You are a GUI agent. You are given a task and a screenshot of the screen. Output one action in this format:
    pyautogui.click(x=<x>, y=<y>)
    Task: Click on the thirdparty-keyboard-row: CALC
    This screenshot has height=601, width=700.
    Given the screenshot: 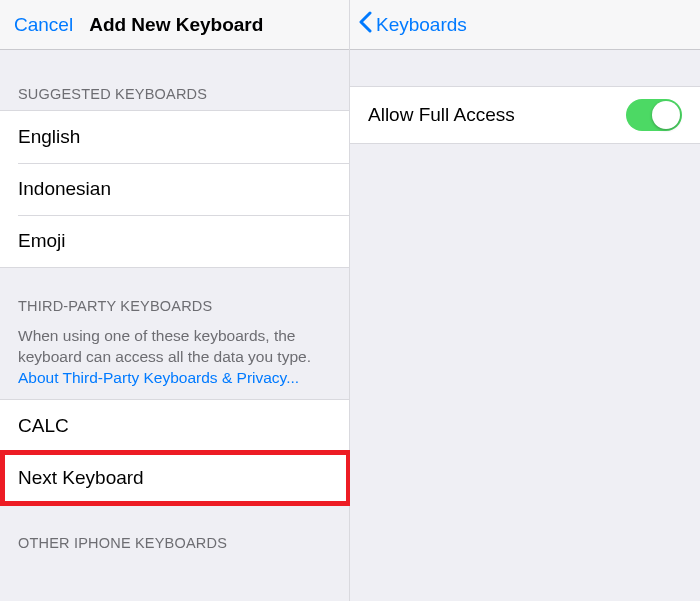 What is the action you would take?
    pyautogui.click(x=174, y=426)
    